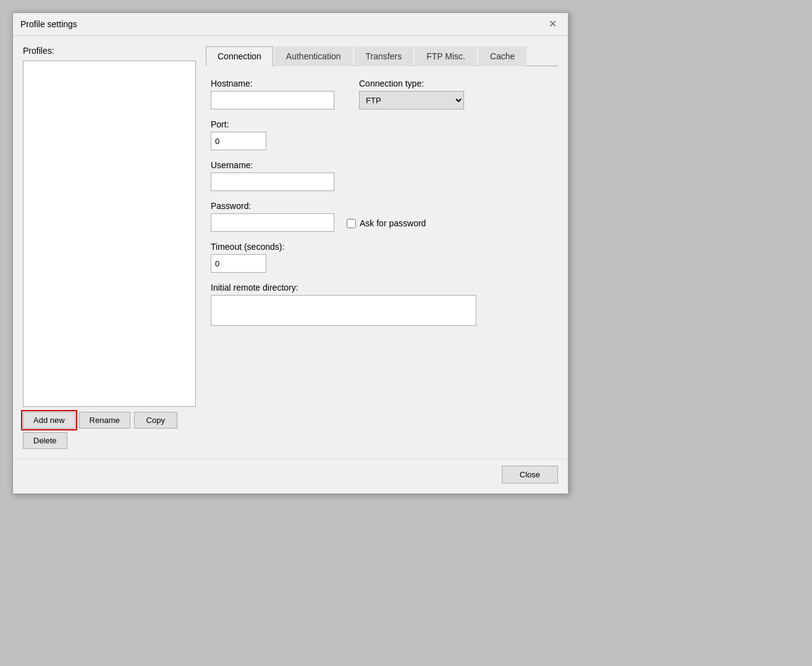  I want to click on connection-type-field: Connection type: FTP SFTP FTPS HTTP HTTP…, so click(412, 94).